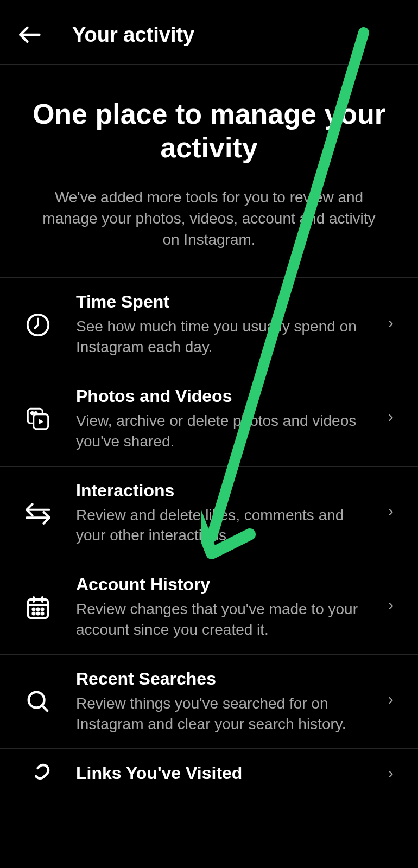 This screenshot has width=418, height=868. Describe the element at coordinates (227, 337) in the screenshot. I see `item-description: See how much time you usually spend on I…` at that location.